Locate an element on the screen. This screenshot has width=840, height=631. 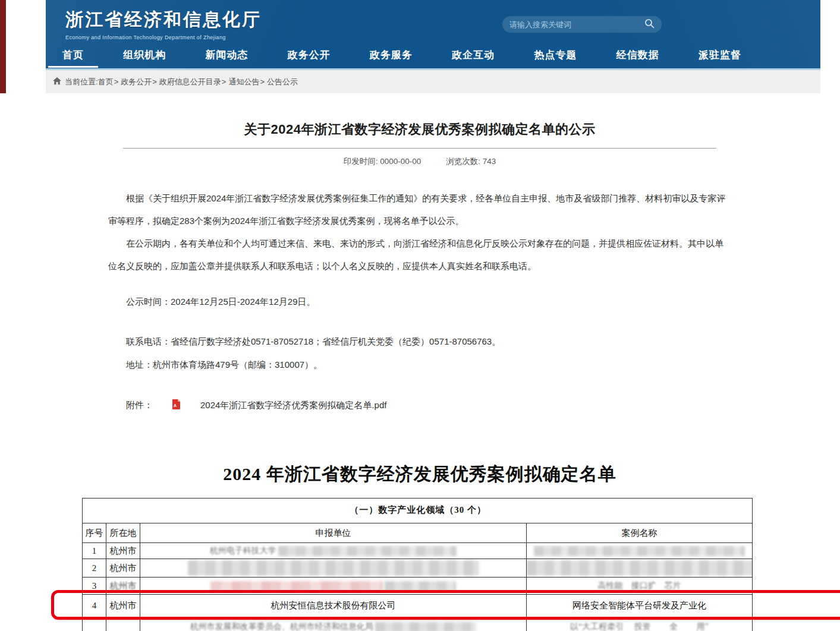
redacted-partial-text: 高性能 接口扩 芯片 is located at coordinates (640, 586).